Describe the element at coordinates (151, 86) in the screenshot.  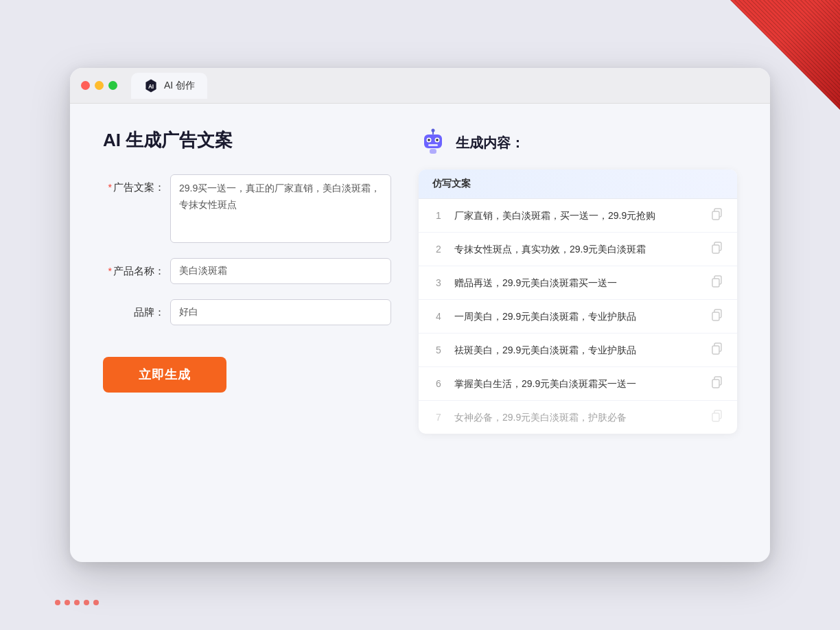
I see `svg-text: AI` at that location.